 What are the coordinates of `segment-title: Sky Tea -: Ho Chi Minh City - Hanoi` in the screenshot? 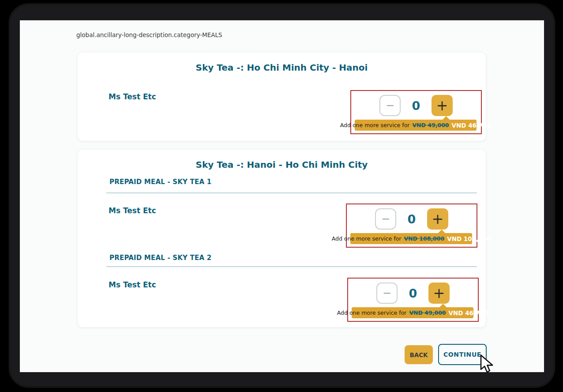 It's located at (282, 63).